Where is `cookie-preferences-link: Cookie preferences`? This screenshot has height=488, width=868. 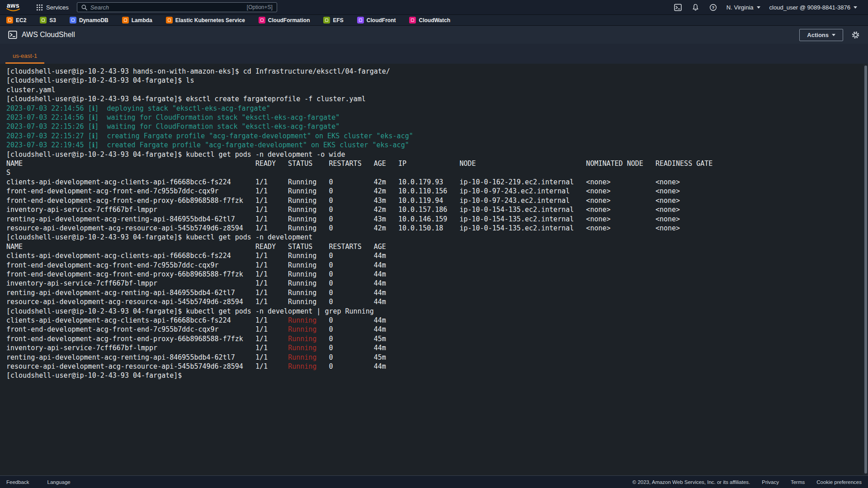 cookie-preferences-link: Cookie preferences is located at coordinates (839, 482).